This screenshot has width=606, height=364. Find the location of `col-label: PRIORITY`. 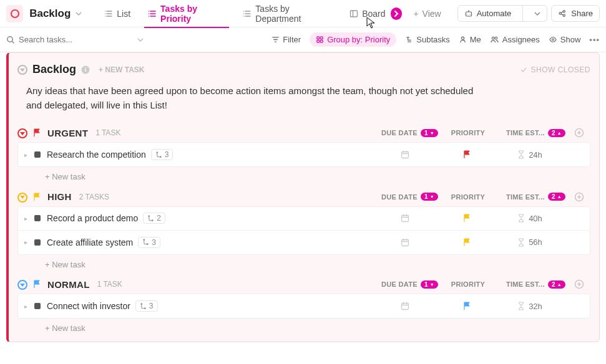

col-label: PRIORITY is located at coordinates (468, 284).